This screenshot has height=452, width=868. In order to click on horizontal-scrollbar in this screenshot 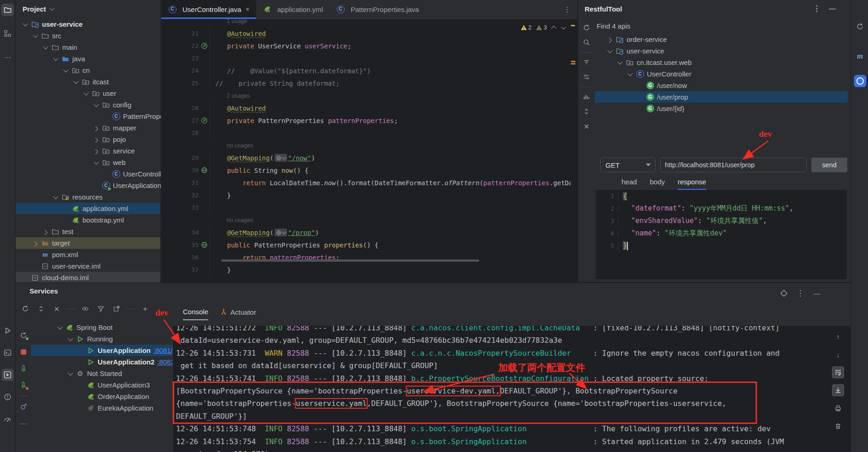, I will do `click(350, 261)`.